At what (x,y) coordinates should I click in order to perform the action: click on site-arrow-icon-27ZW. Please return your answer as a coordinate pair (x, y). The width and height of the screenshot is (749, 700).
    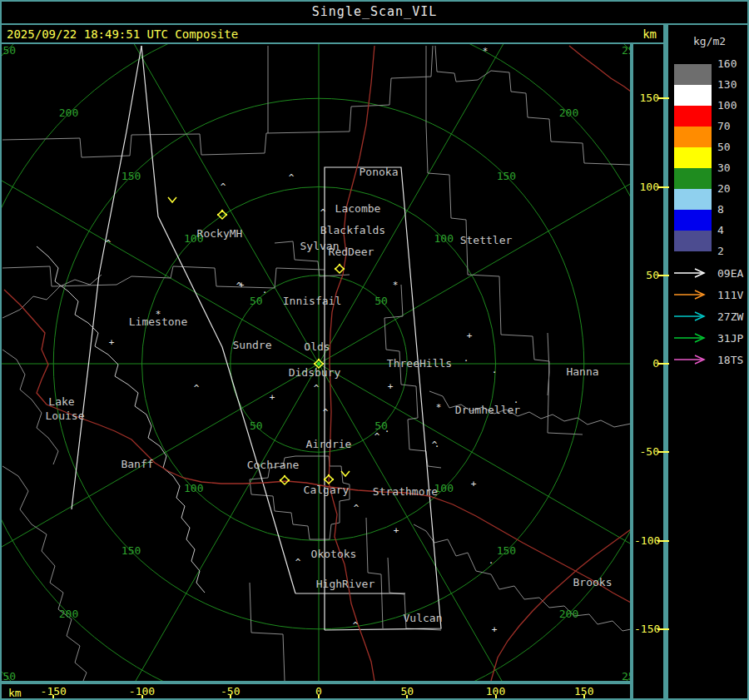
    Looking at the image, I should click on (691, 316).